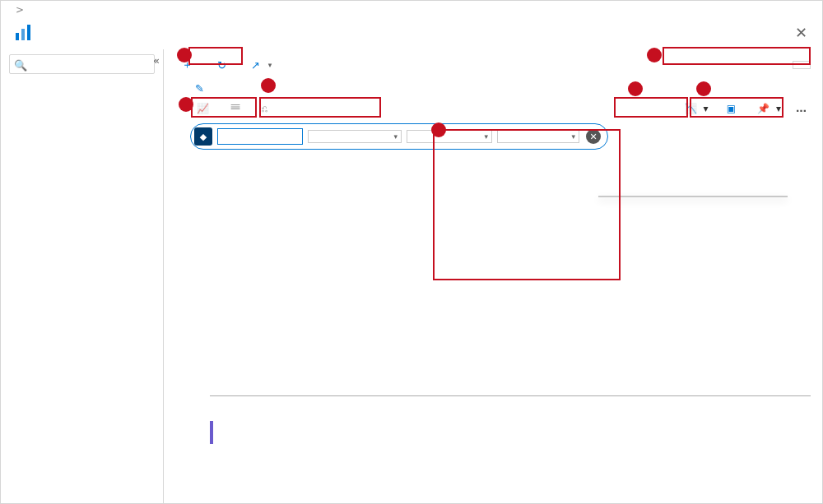 The width and height of the screenshot is (823, 504). I want to click on legend-color-swatch, so click(212, 432).